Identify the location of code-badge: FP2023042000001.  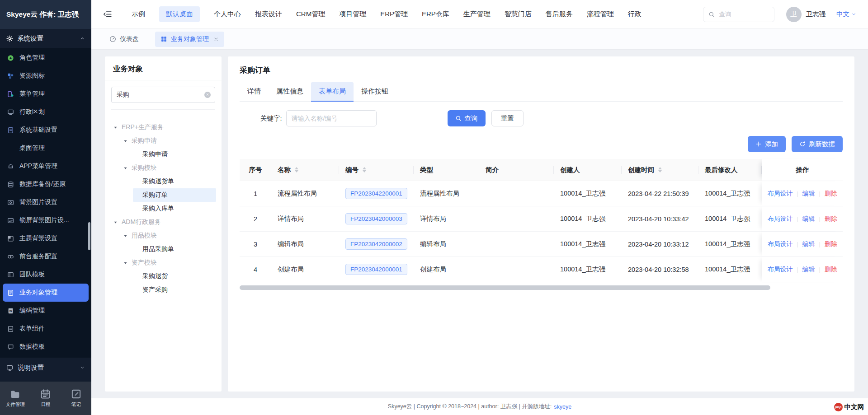
(376, 269).